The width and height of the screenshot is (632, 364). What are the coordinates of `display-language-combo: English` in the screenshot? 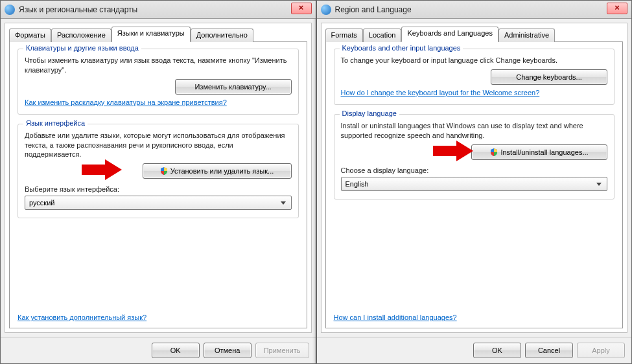 It's located at (474, 184).